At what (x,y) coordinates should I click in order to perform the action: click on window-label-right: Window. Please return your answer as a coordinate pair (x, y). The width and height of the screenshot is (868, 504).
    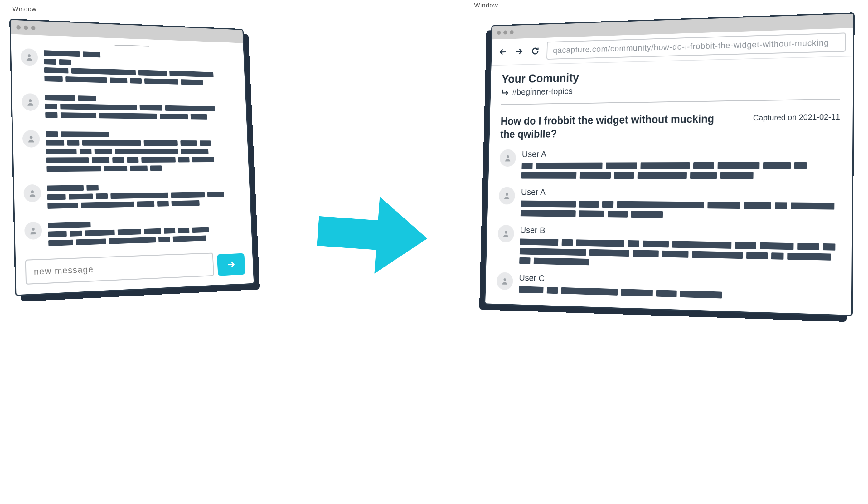
    Looking at the image, I should click on (486, 6).